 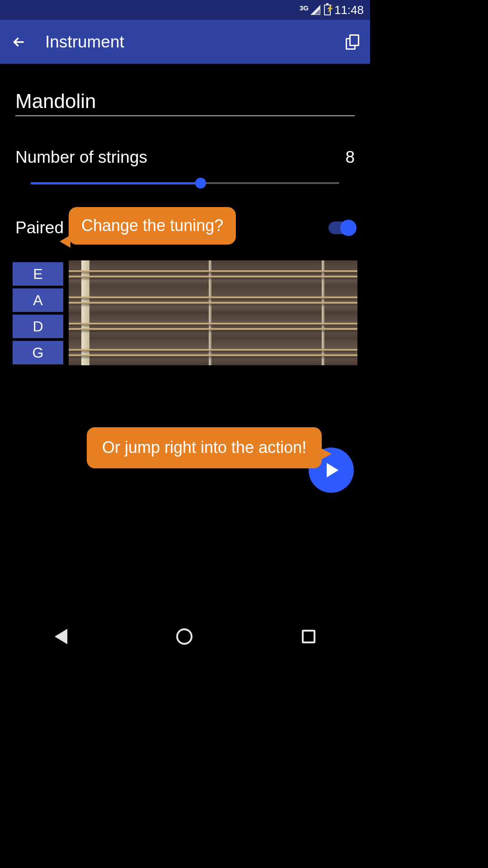 What do you see at coordinates (152, 226) in the screenshot?
I see `tooltip-tuning: Change the tuning?` at bounding box center [152, 226].